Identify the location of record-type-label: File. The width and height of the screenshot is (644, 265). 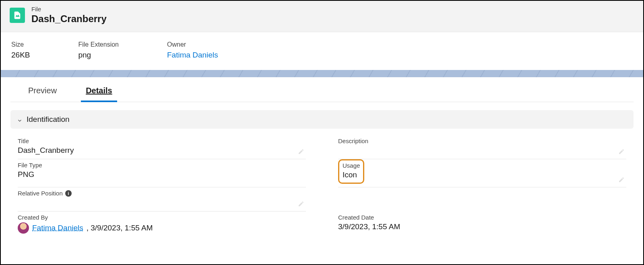
(69, 9).